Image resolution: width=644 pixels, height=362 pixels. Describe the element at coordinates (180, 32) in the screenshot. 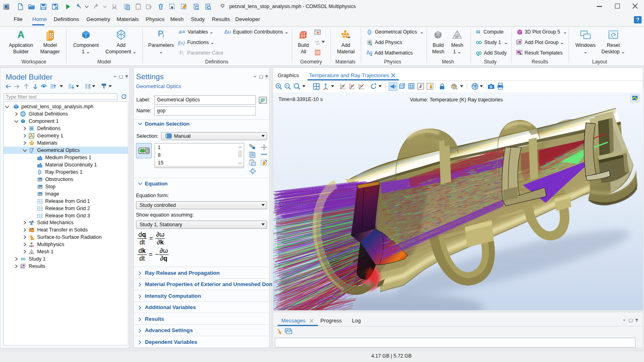

I see `svg-text: a` at that location.